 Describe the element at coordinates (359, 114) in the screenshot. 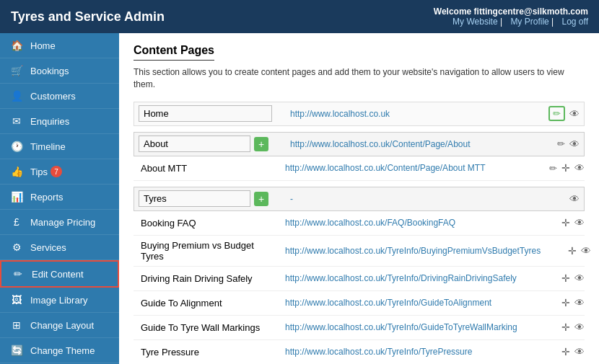

I see `table-row: http://www.localhost.co.uk ✏ 👁` at that location.